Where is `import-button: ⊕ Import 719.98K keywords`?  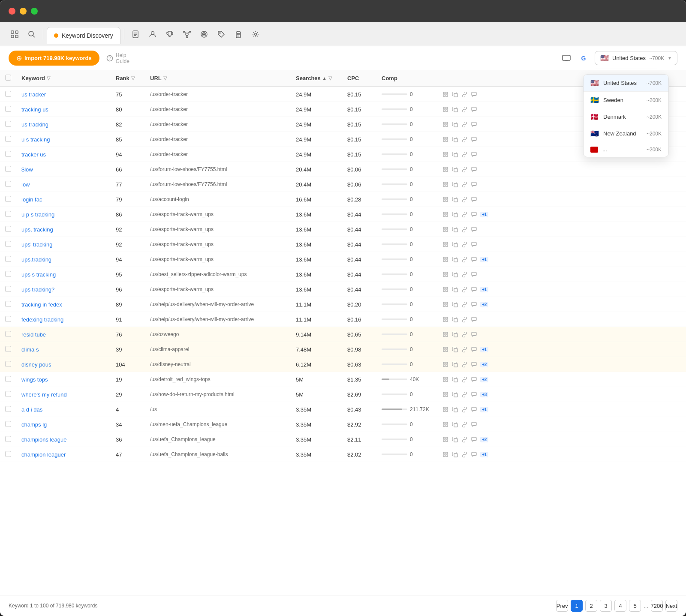
import-button: ⊕ Import 719.98K keywords is located at coordinates (54, 58).